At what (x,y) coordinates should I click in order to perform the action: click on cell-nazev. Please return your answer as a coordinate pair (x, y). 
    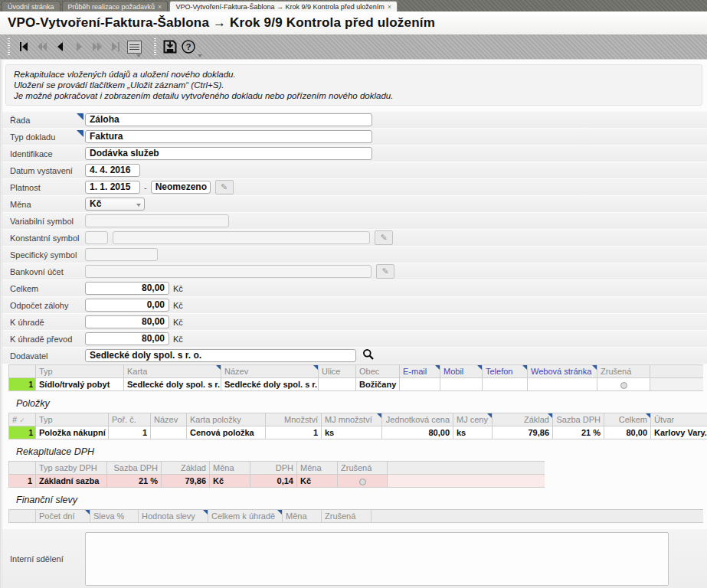
    Looking at the image, I should click on (169, 433).